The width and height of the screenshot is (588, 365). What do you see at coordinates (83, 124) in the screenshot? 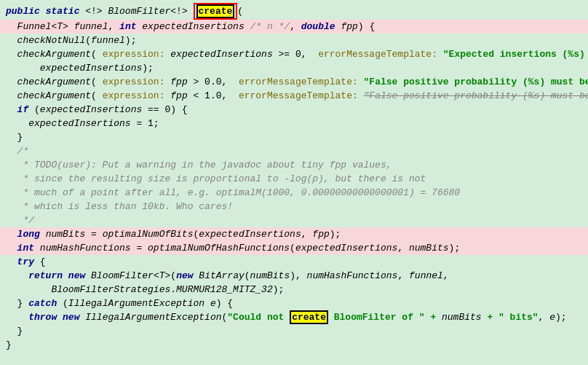
I see `code-text-9: expectedInsertions = 1;` at bounding box center [83, 124].